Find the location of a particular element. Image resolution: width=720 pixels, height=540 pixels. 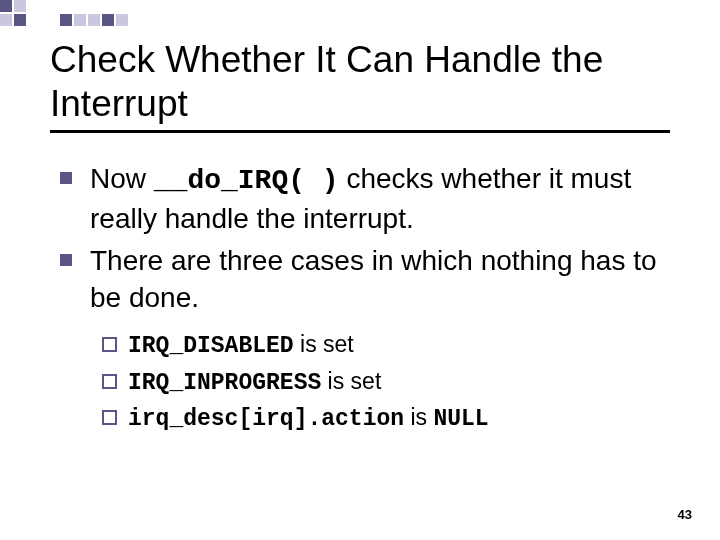

sub-text: is is located at coordinates (418, 417).